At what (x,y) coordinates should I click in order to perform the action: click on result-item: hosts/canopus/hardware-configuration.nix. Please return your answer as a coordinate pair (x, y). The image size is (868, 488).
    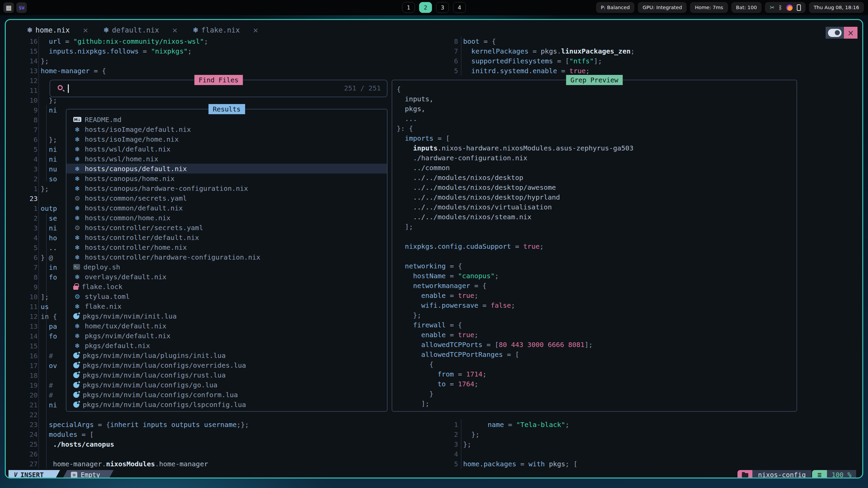
    Looking at the image, I should click on (226, 188).